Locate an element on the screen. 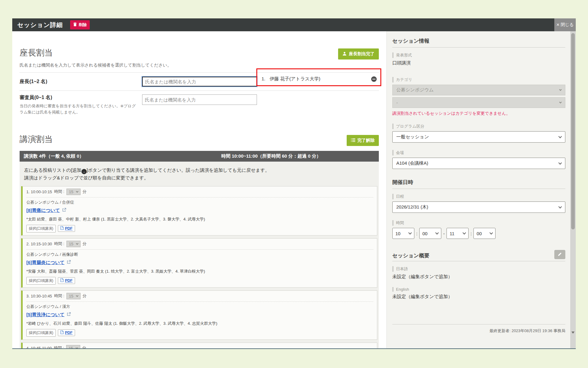  edit-overview-button is located at coordinates (560, 255).